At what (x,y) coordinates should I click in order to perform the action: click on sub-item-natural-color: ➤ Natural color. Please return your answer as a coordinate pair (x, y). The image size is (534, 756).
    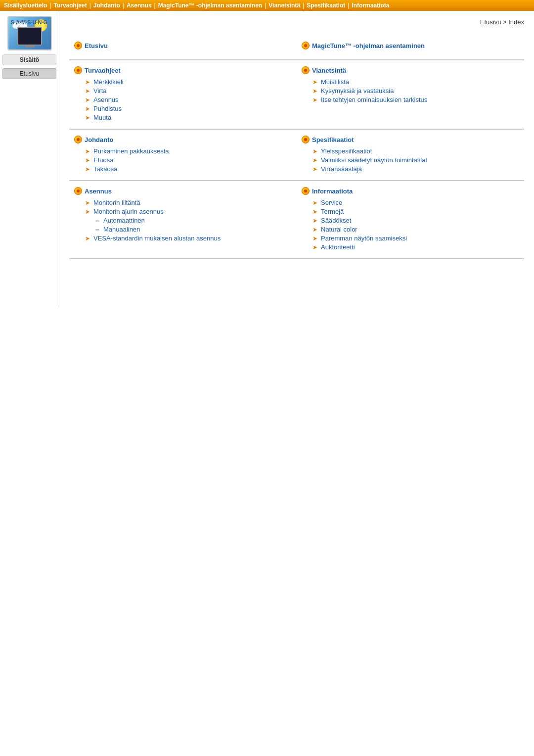
    Looking at the image, I should click on (415, 230).